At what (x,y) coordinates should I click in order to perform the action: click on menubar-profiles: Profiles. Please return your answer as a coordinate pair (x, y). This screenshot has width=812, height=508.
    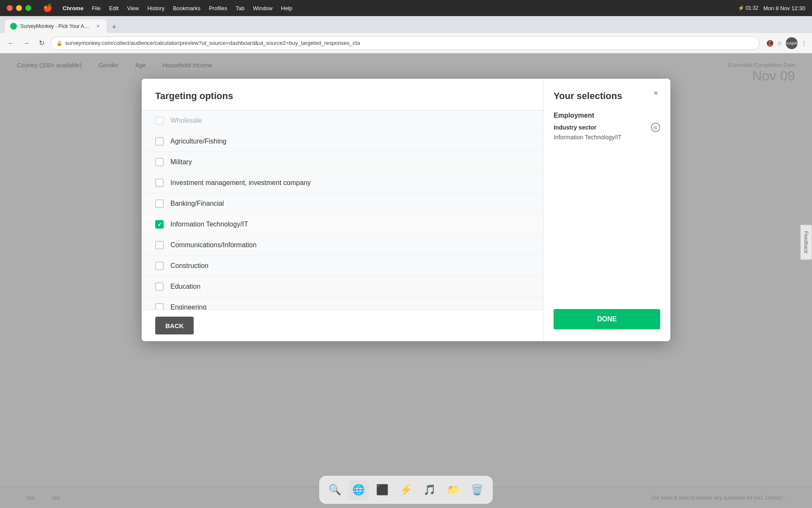
    Looking at the image, I should click on (218, 8).